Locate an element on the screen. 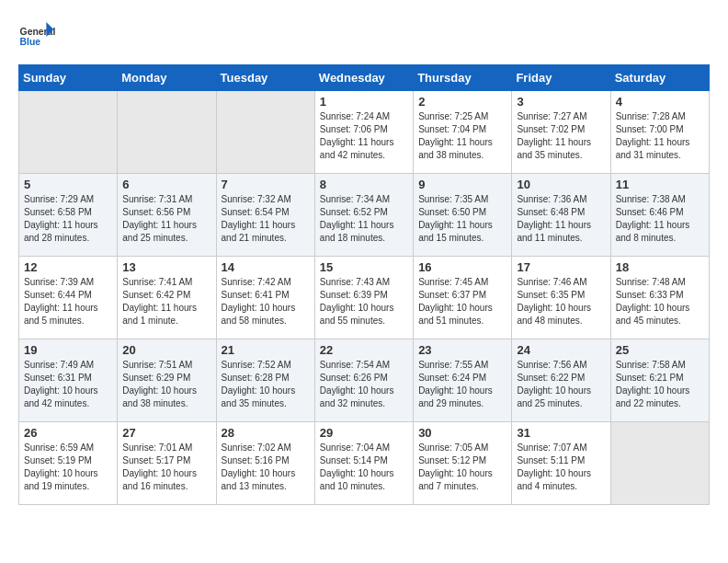  day-number: 23 is located at coordinates (462, 350).